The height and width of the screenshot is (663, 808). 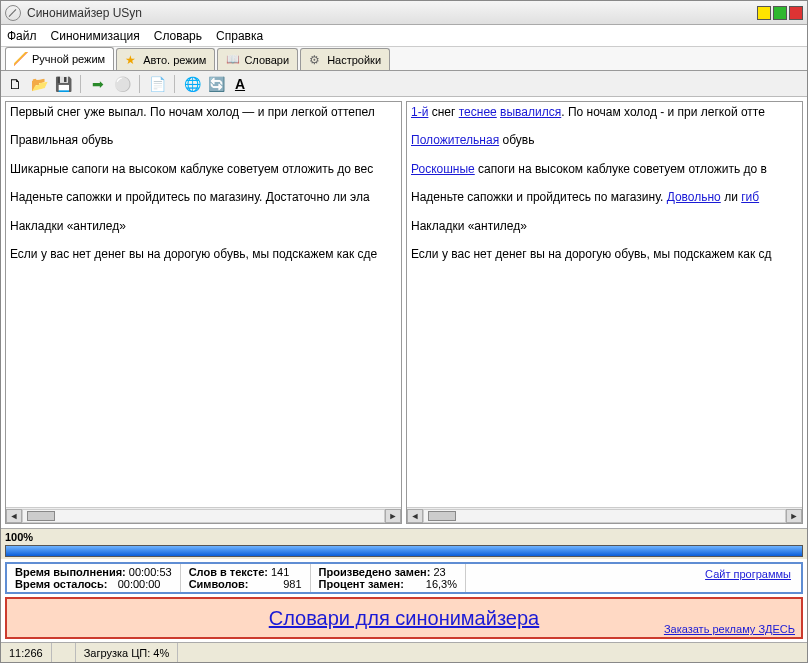 What do you see at coordinates (604, 112) in the screenshot?
I see `text-line: 1-й снег теснее вывалился. По ночам холо…` at bounding box center [604, 112].